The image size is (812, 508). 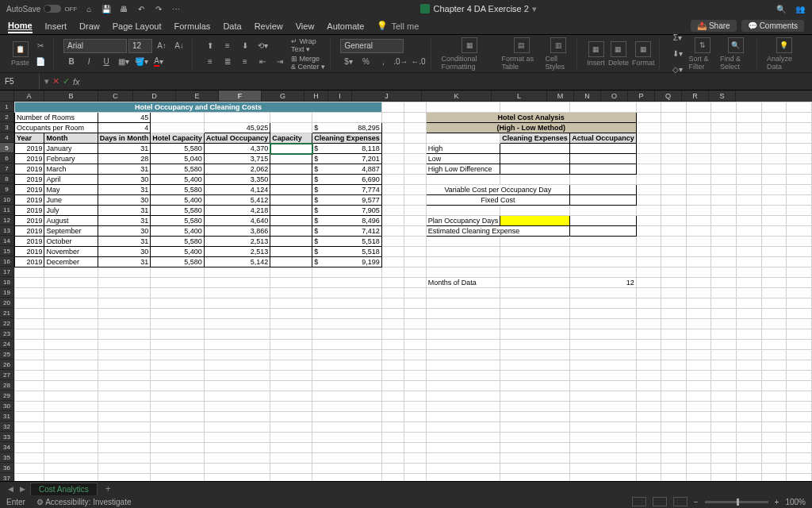 What do you see at coordinates (7, 375) in the screenshot?
I see `row-27: 27` at bounding box center [7, 375].